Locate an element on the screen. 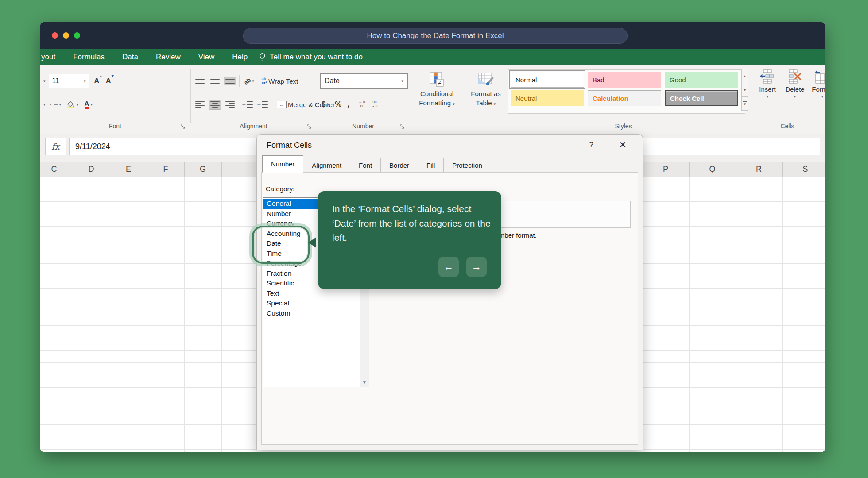  dialog-tab: Fill is located at coordinates (430, 165).